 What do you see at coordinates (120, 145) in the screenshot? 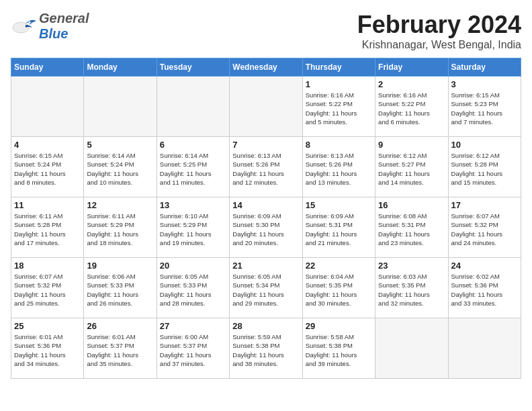
I see `day-number: 5` at bounding box center [120, 145].